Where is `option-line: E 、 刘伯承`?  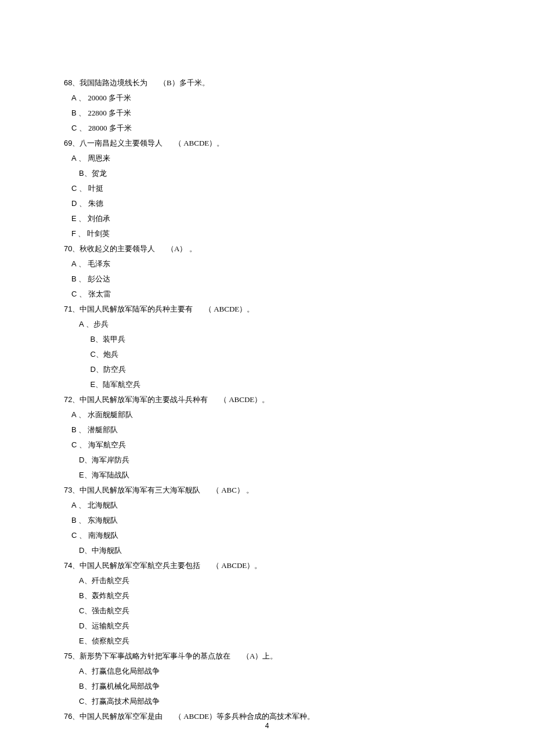
option-line: E 、 刘伯承 is located at coordinates (267, 219).